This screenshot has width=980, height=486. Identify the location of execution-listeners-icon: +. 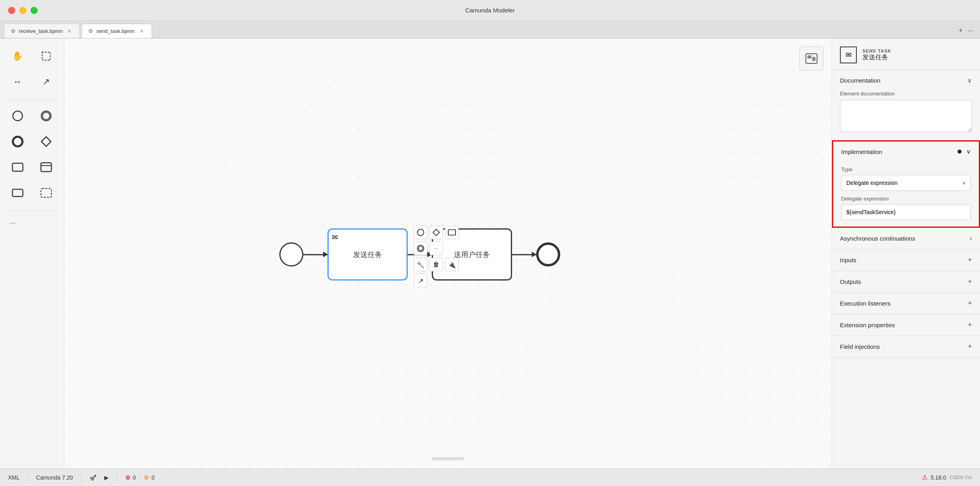
(970, 303).